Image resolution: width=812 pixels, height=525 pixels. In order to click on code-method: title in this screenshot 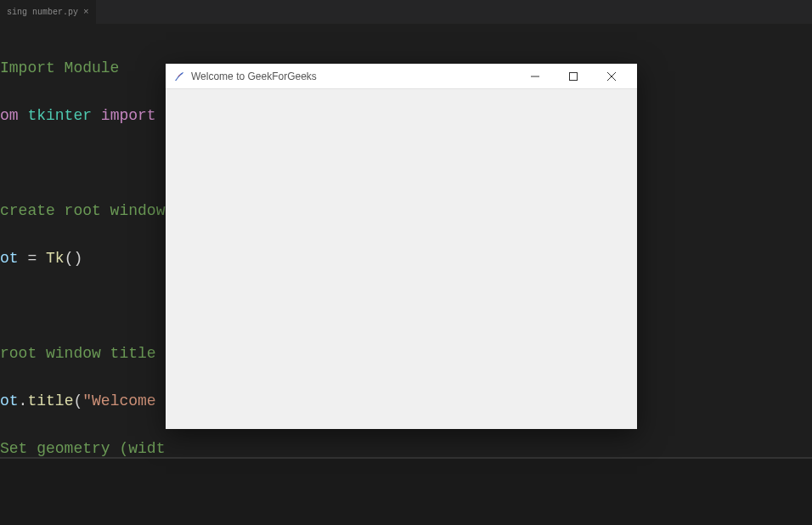, I will do `click(50, 401)`.